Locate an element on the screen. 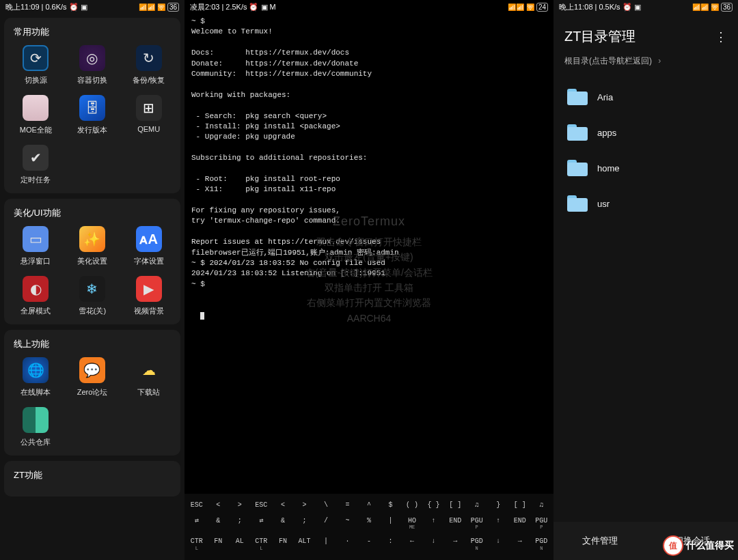 The image size is (738, 560). moe-icon is located at coordinates (36, 108).